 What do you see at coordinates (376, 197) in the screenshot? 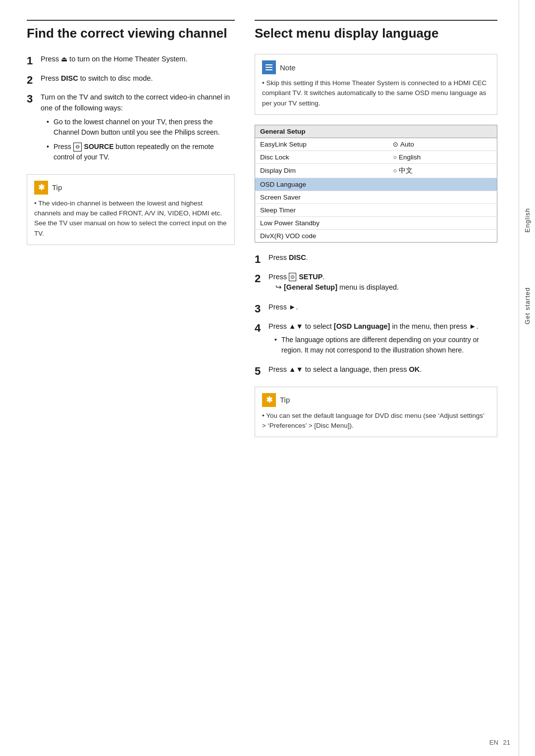
I see `table-row-screensaver: Screen Saver` at bounding box center [376, 197].